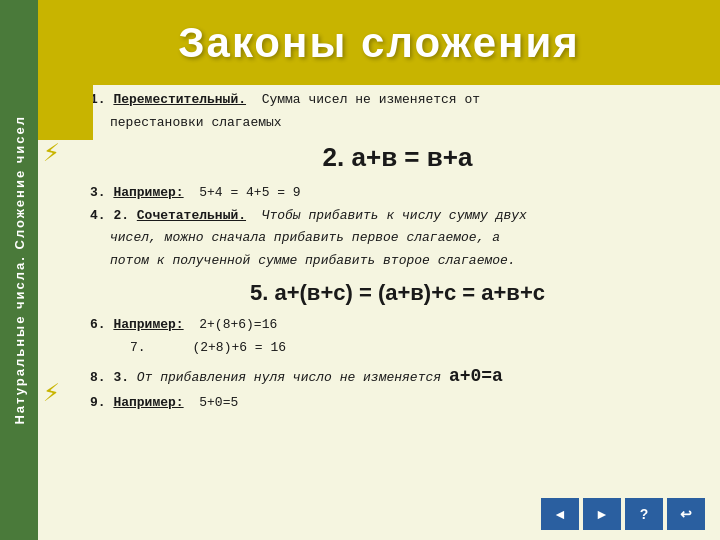 The width and height of the screenshot is (720, 540). Describe the element at coordinates (242, 192) in the screenshot. I see `law-3-text: 5+4 = 4+5 = 9` at that location.